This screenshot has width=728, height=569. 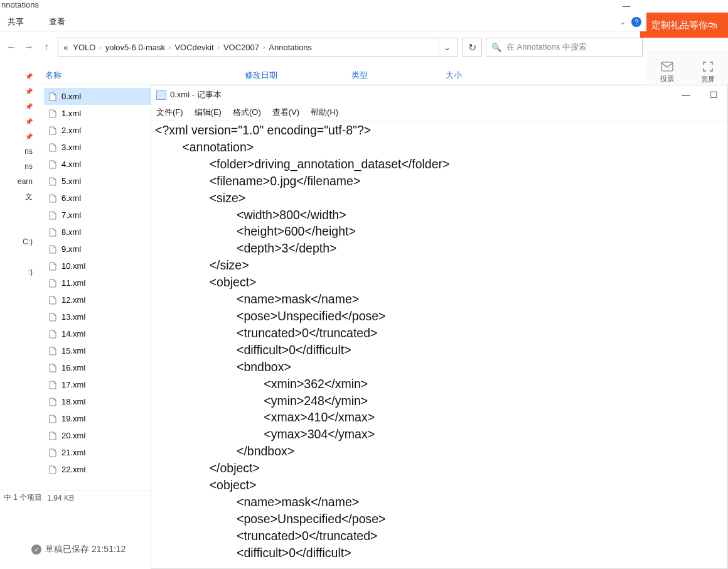 I want to click on breadcrumb-item: yolov5-6.0-mask, so click(x=136, y=48).